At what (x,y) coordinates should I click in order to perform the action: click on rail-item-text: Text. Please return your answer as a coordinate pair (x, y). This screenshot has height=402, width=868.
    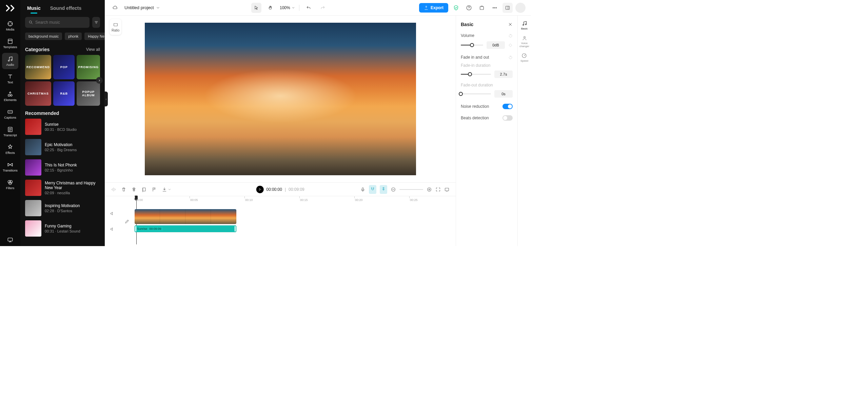
    Looking at the image, I should click on (10, 79).